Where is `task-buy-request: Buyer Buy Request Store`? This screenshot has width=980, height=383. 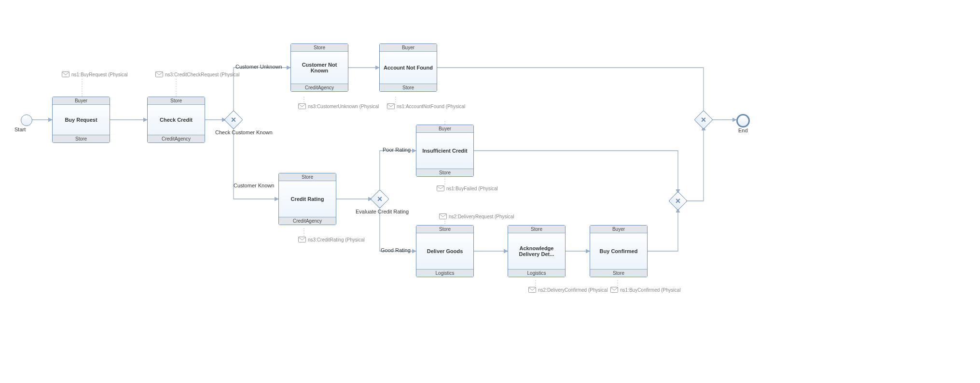 task-buy-request: Buyer Buy Request Store is located at coordinates (81, 120).